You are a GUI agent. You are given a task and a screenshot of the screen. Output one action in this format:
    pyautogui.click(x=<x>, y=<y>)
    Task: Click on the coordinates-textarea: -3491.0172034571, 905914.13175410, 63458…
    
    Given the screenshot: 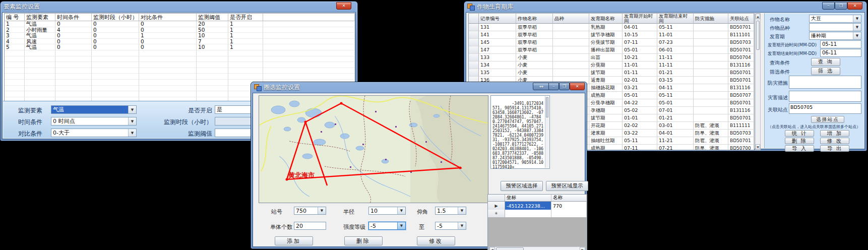 What is the action you would take?
    pyautogui.click(x=520, y=132)
    